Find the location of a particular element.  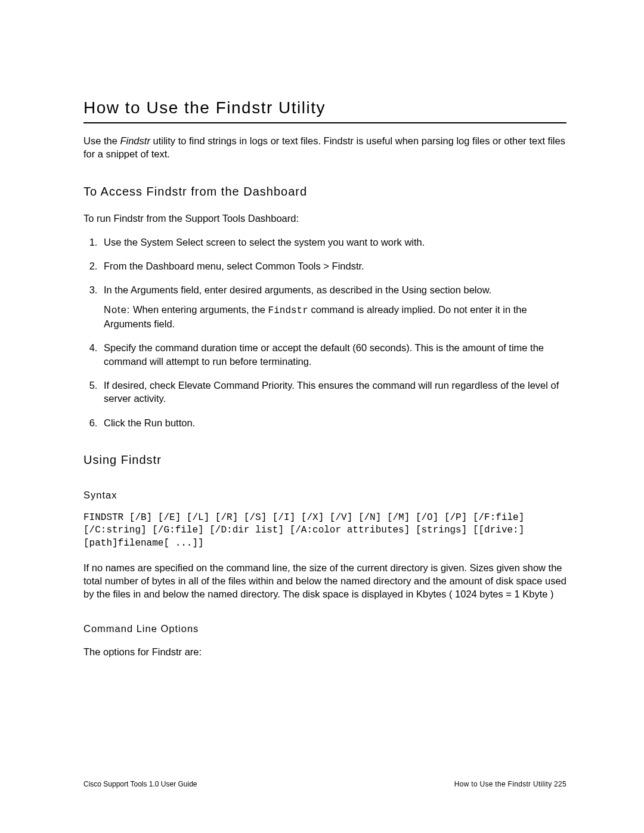

step-2: From the Dashboard menu, select Common T… is located at coordinates (333, 266).